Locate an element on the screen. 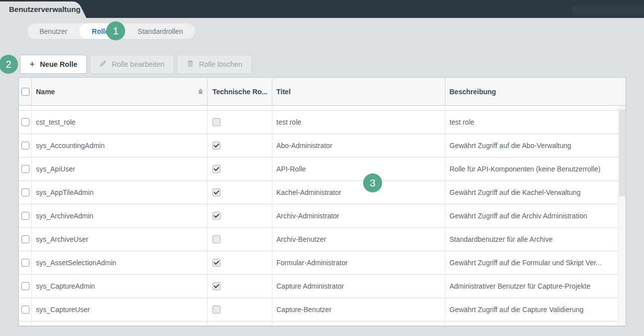  trash-icon is located at coordinates (191, 64).